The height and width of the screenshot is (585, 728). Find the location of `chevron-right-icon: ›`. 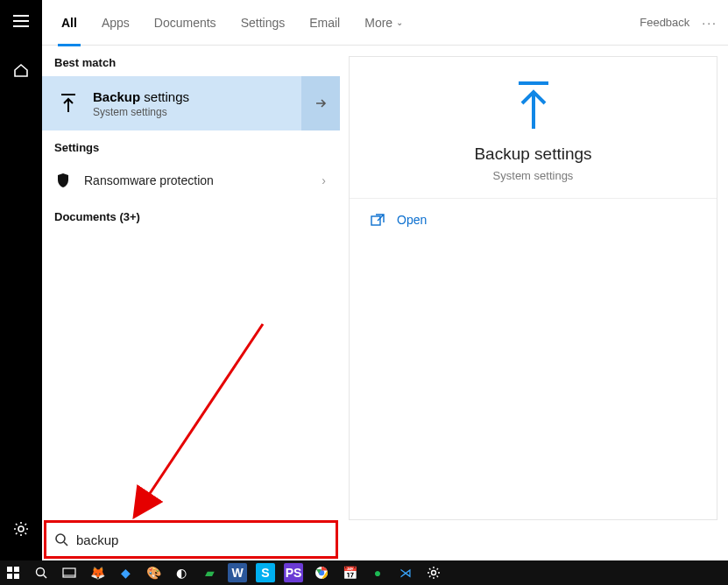

chevron-right-icon: › is located at coordinates (324, 180).